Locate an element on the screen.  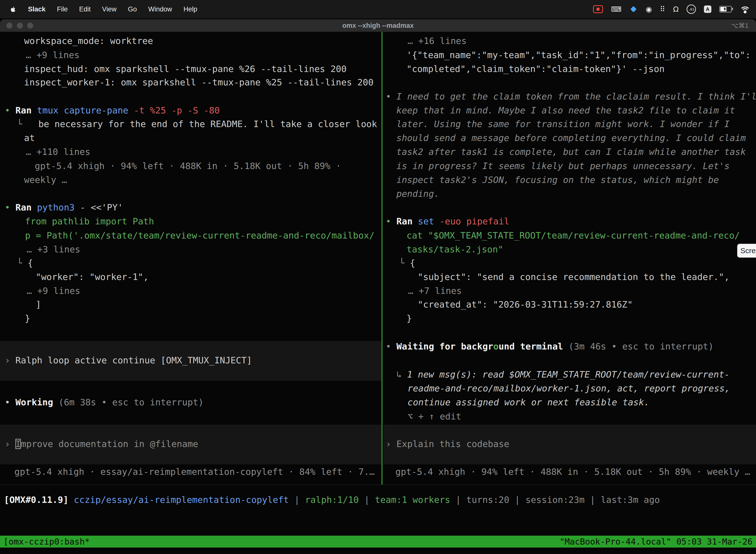
terminal-line-right: later. Using the same for transition mig… is located at coordinates (563, 124).